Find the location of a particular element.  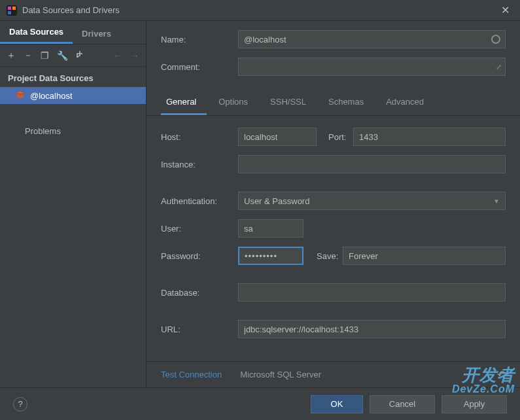

name-label: Name: is located at coordinates (199, 39).